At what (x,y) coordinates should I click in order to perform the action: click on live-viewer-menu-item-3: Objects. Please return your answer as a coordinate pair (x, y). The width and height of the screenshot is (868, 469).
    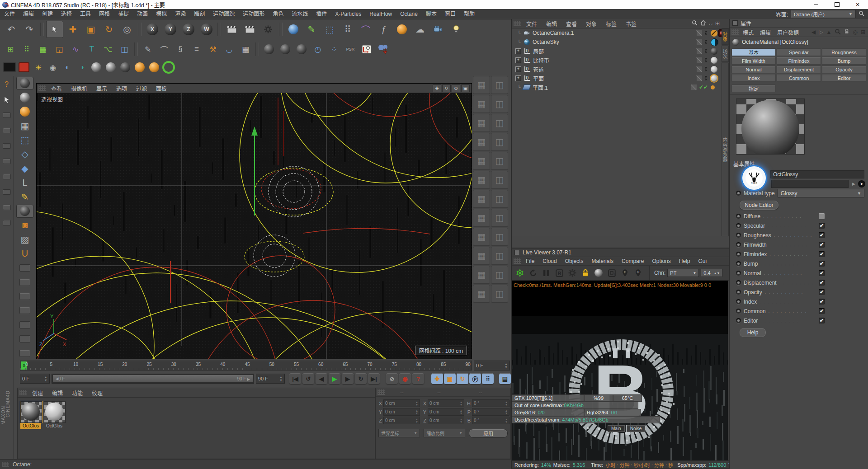
    Looking at the image, I should click on (574, 261).